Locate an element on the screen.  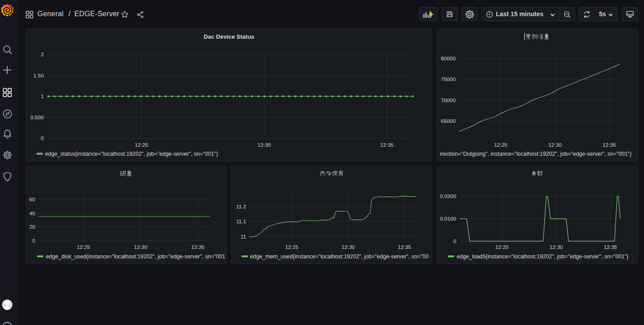
svg-text: 75000 is located at coordinates (449, 79).